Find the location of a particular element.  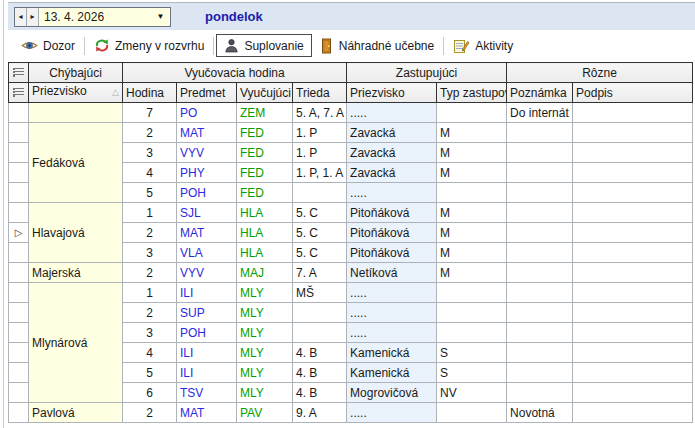

cell-predmet: POH is located at coordinates (207, 193).